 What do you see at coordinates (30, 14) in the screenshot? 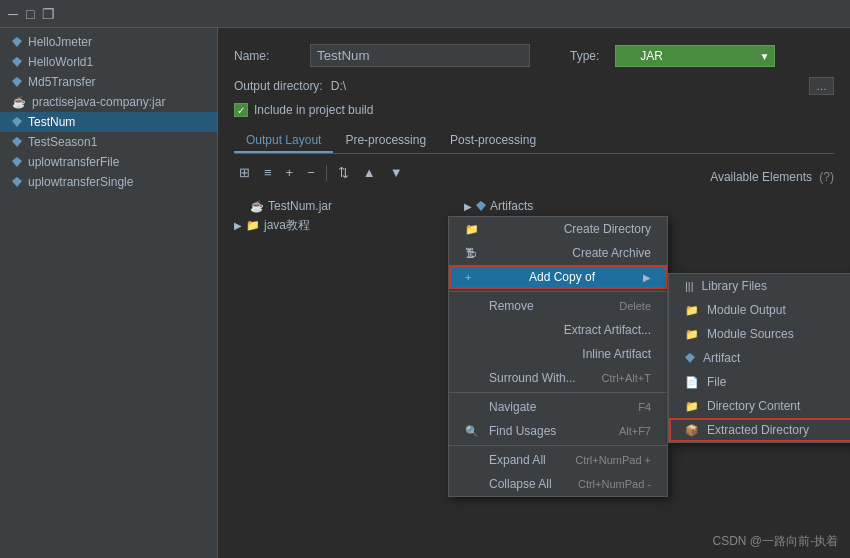
I see `maximize-icon: □` at bounding box center [30, 14].